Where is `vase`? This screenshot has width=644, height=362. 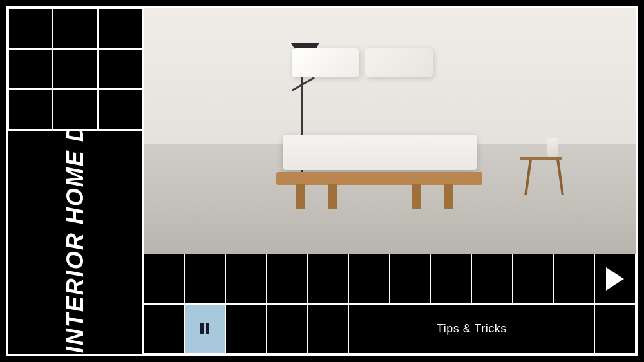 vase is located at coordinates (553, 148).